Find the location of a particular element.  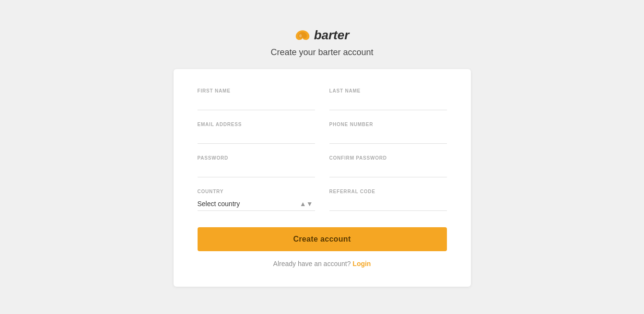

referral-label: REFERRAL CODE is located at coordinates (388, 192).